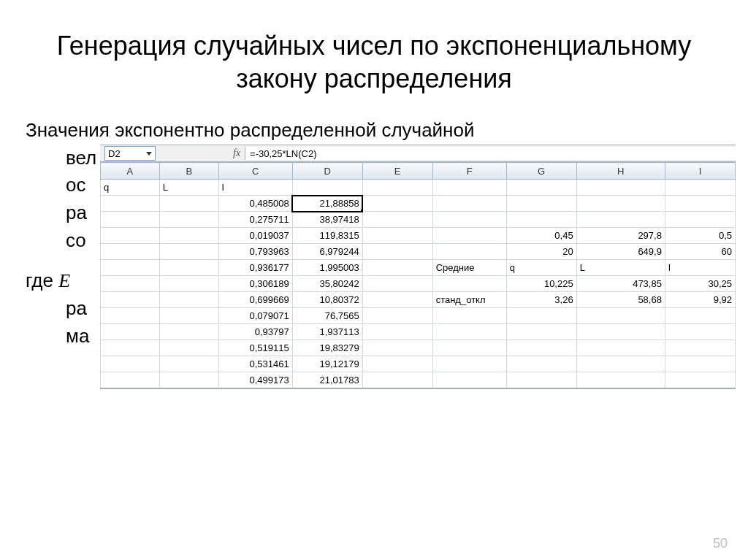 The width and height of the screenshot is (748, 560). What do you see at coordinates (130, 220) in the screenshot?
I see `cell-A3` at bounding box center [130, 220].